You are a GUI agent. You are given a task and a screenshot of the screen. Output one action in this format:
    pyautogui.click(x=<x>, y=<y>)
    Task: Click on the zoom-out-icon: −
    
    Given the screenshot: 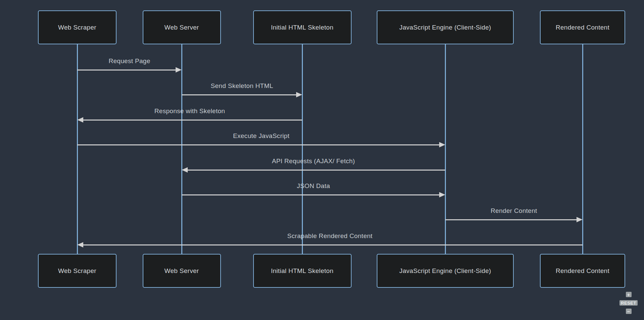 What is the action you would take?
    pyautogui.click(x=629, y=311)
    